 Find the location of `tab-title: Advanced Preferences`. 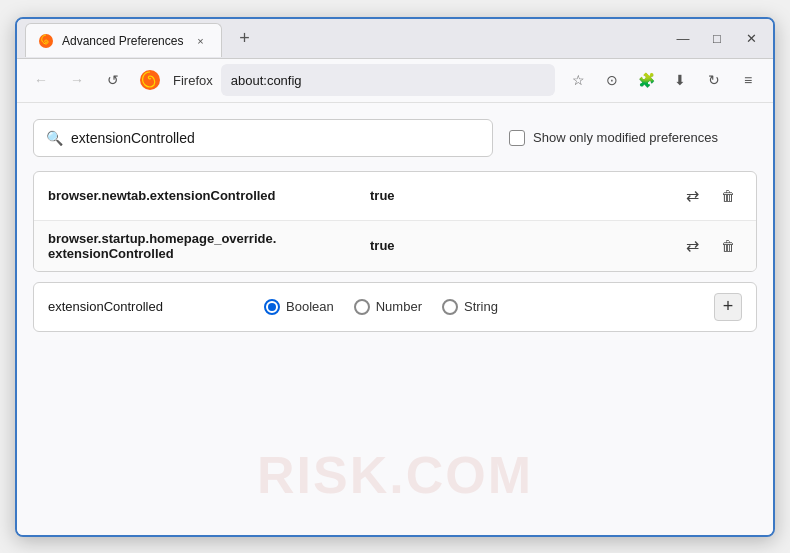

tab-title: Advanced Preferences is located at coordinates (122, 41).